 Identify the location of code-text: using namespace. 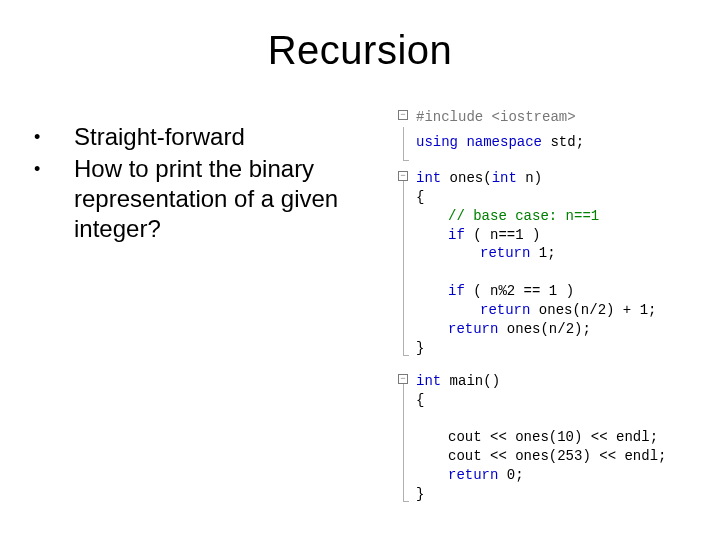
(479, 142).